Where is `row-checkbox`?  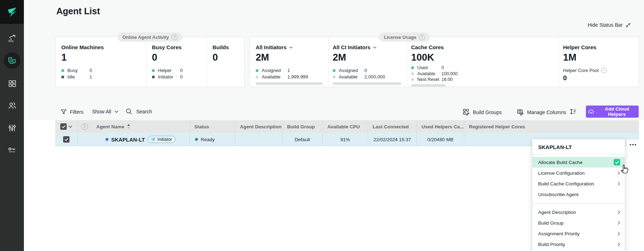
row-checkbox is located at coordinates (66, 139).